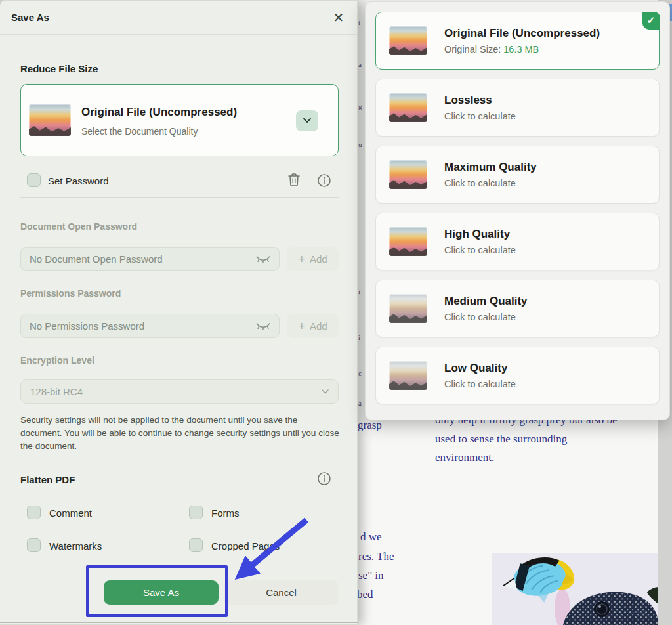 This screenshot has height=625, width=672. I want to click on comment-label: Comment, so click(71, 513).